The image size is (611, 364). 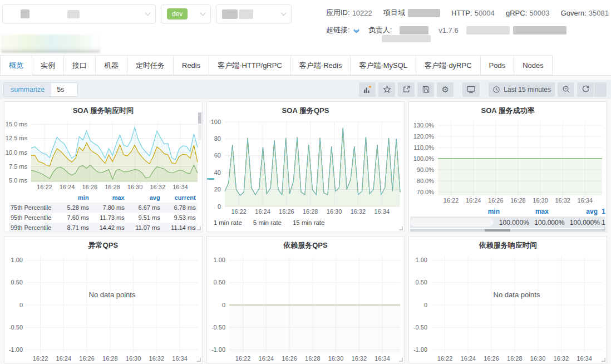 What do you see at coordinates (104, 155) in the screenshot?
I see `response-time-chart: 16:2216:2416:2616:2816:3016:3216:3415.0 …` at bounding box center [104, 155].